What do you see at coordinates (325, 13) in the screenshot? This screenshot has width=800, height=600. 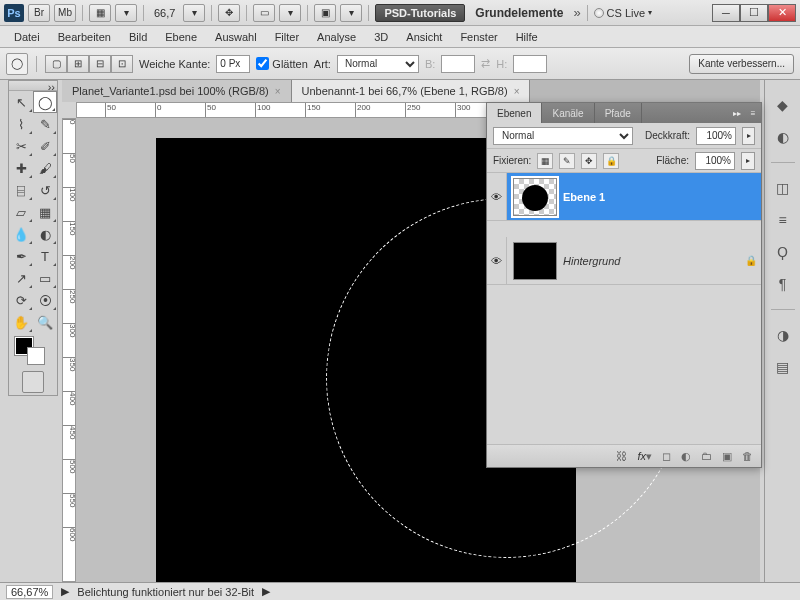 I see `screenmode-button: ▣` at bounding box center [325, 13].